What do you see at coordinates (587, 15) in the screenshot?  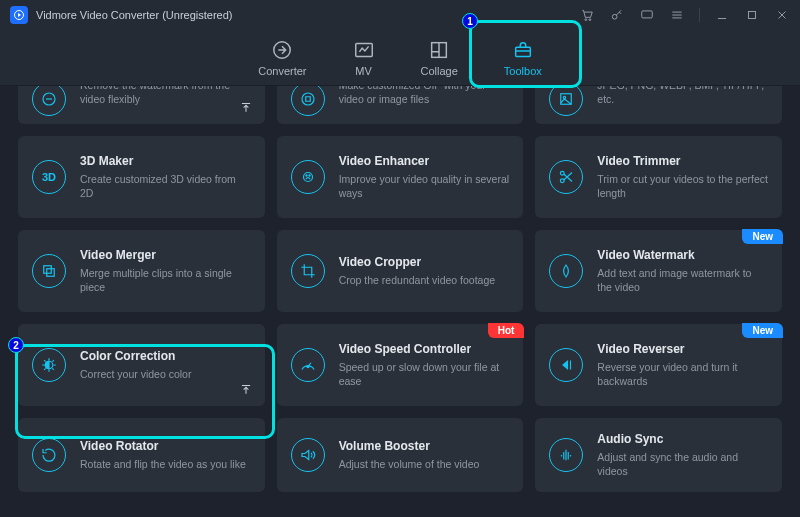 I see `cart-icon` at bounding box center [587, 15].